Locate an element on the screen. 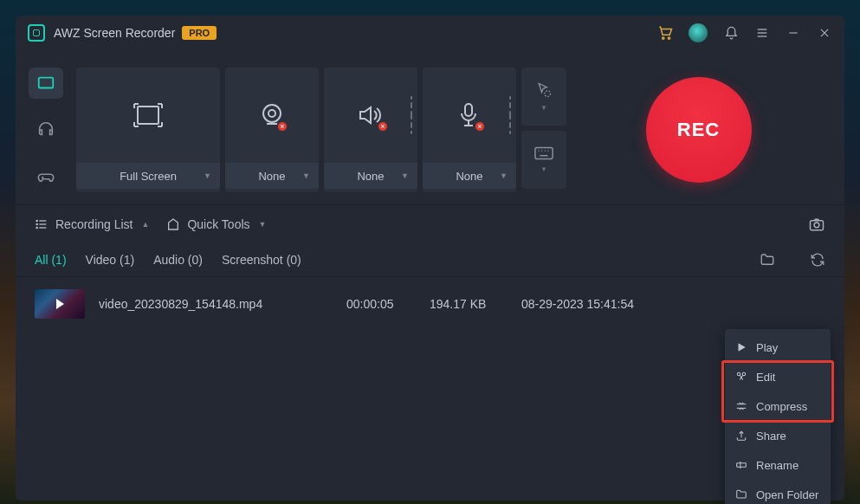 The width and height of the screenshot is (860, 504). audio-tab is located at coordinates (46, 130).